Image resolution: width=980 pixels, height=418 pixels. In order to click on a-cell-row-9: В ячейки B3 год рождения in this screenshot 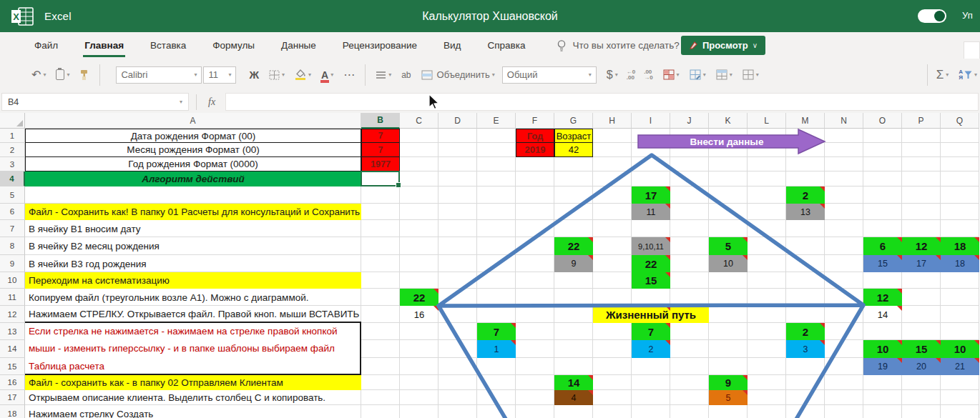, I will do `click(193, 264)`.